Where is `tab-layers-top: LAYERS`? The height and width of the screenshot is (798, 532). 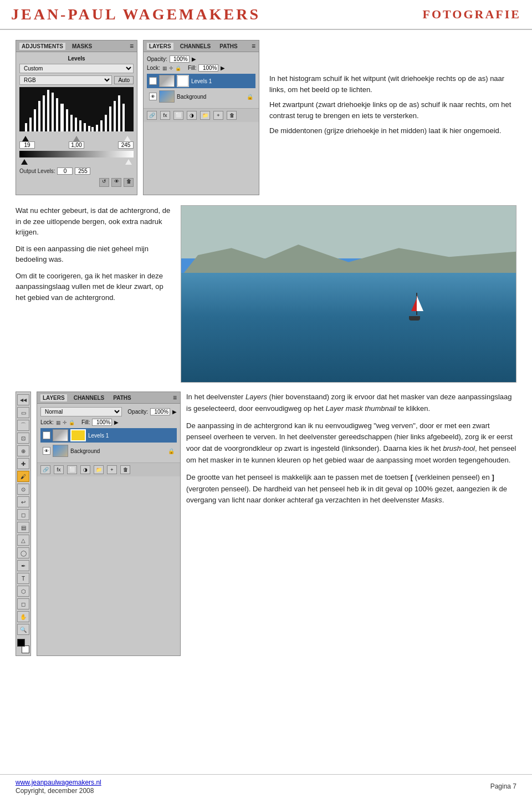
tab-layers-top: LAYERS is located at coordinates (160, 47).